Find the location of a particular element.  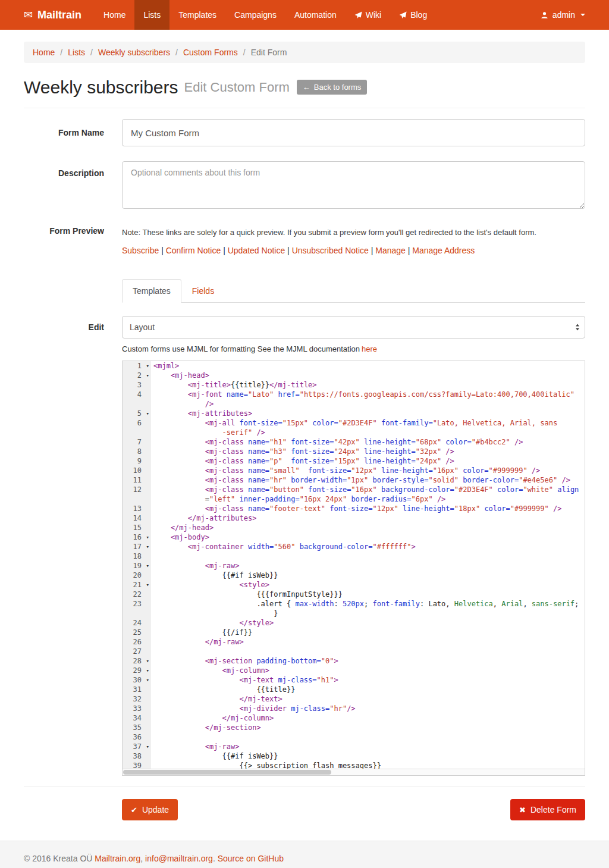

brand-label: Mailtrain is located at coordinates (59, 15).